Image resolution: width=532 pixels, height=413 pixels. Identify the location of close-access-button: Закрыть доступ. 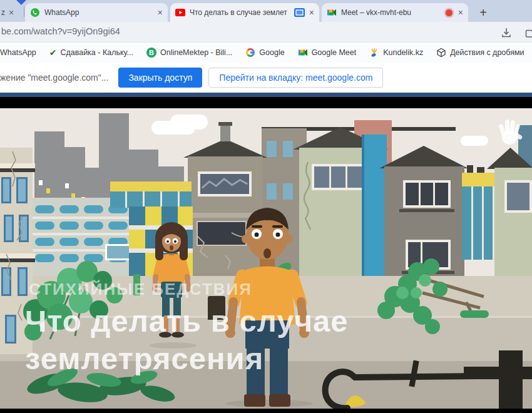
(160, 78).